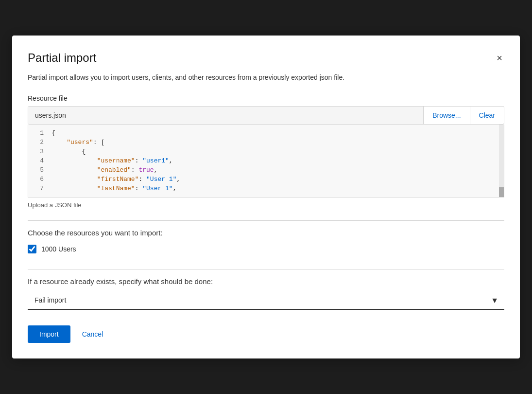 The width and height of the screenshot is (532, 394). What do you see at coordinates (62, 58) in the screenshot?
I see `modal-title: Partial import` at bounding box center [62, 58].